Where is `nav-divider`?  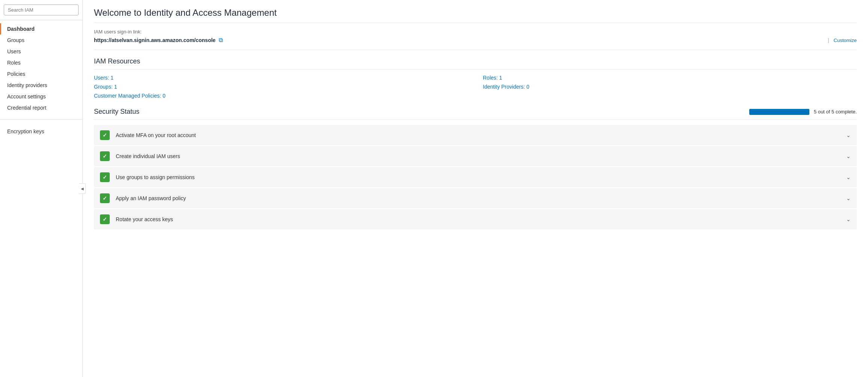
nav-divider is located at coordinates (41, 119).